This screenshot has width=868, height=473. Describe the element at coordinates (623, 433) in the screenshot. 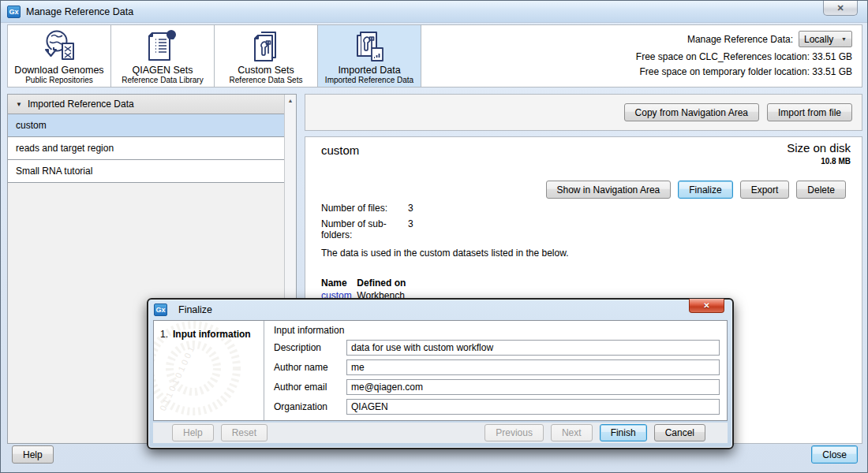

I see `dialog-finish-button: Finish` at that location.